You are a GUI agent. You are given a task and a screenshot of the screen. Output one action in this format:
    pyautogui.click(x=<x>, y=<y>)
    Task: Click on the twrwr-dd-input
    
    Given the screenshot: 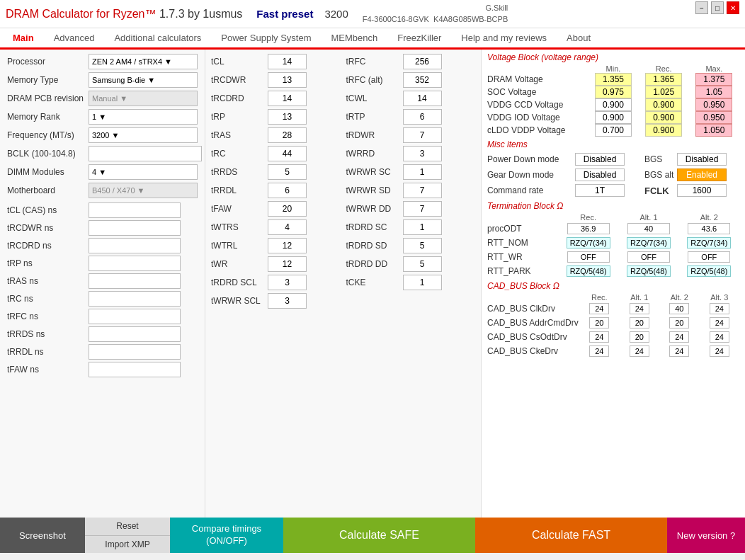 What is the action you would take?
    pyautogui.click(x=422, y=209)
    